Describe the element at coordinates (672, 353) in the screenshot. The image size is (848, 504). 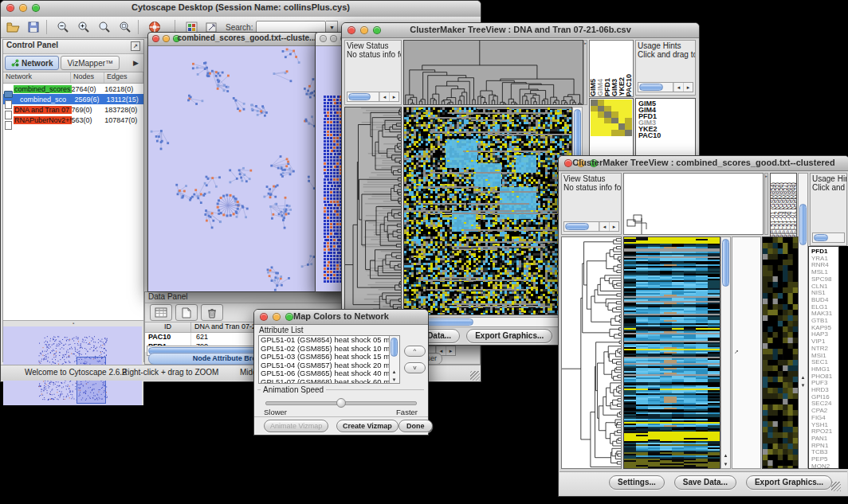
I see `global-heatmap-canvas` at that location.